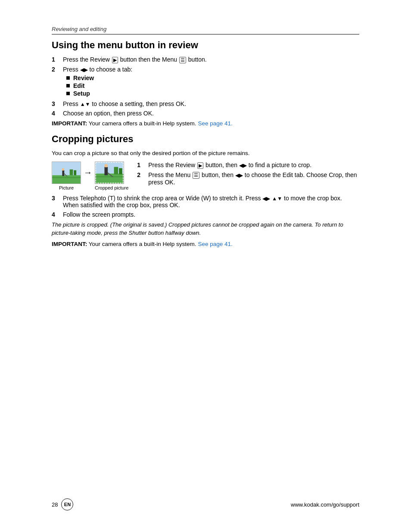  Describe the element at coordinates (206, 202) in the screenshot. I see `crop-step-3: 3 Press Telephoto (T) to shrink the crop…` at that location.